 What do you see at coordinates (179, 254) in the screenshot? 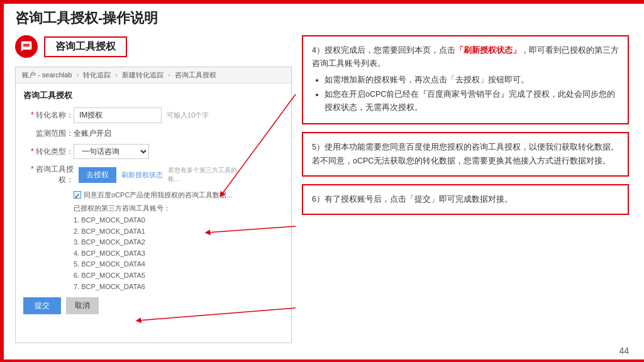
I see `list-item: 4. BCP_MOCK_DATA3` at bounding box center [179, 254].